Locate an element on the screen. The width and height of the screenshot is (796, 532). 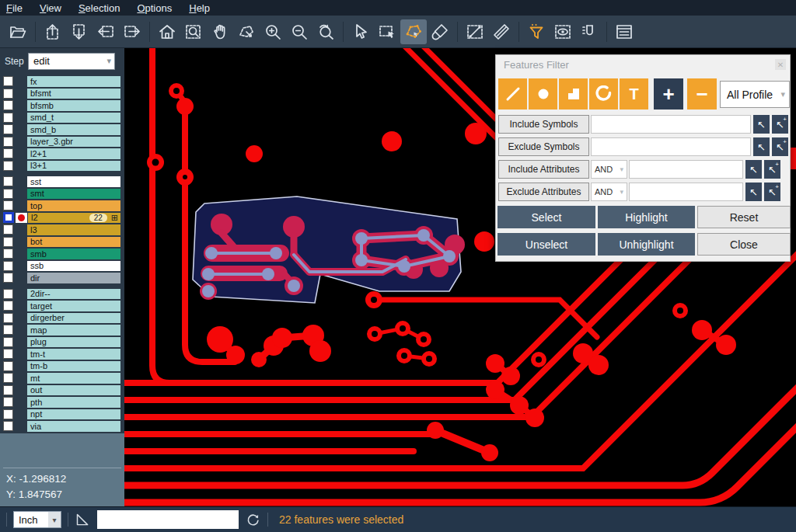
select-arrow-icon is located at coordinates (361, 32).